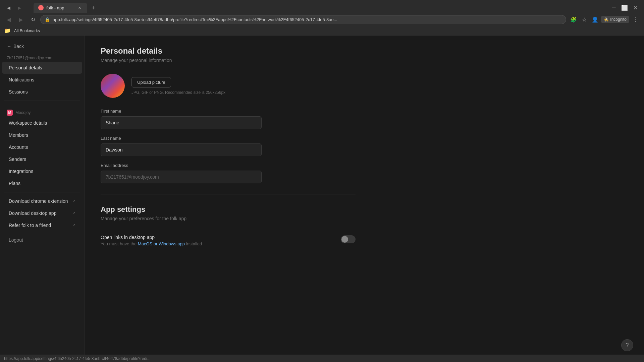 The width and height of the screenshot is (644, 362). What do you see at coordinates (364, 209) in the screenshot?
I see `app-settings-title: App settings` at bounding box center [364, 209].